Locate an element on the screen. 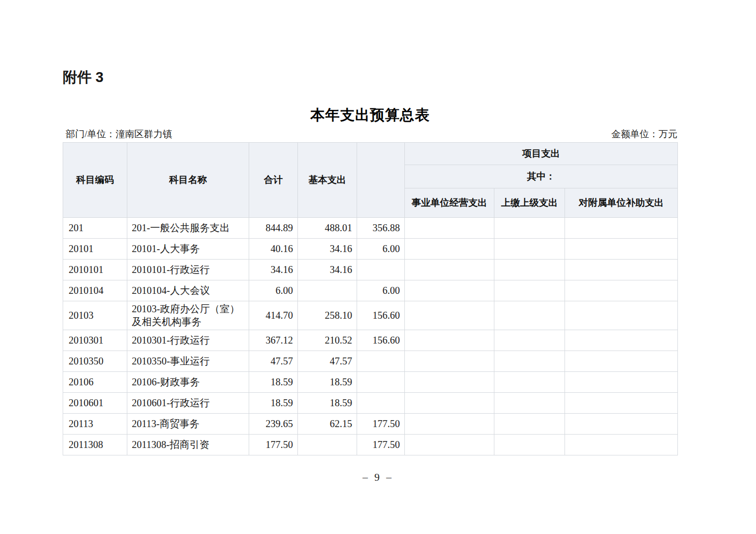 This screenshot has width=756, height=534. subject-code-cell: 2010101 is located at coordinates (95, 270).